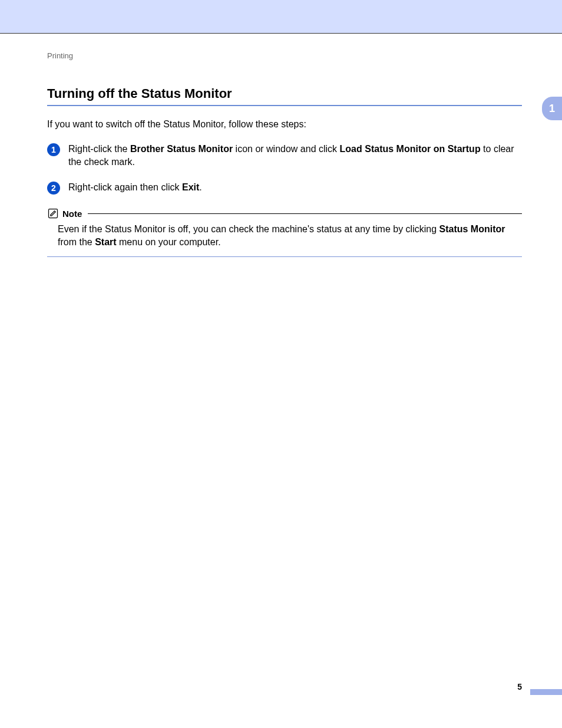  What do you see at coordinates (285, 106) in the screenshot?
I see `title-underline` at bounding box center [285, 106].